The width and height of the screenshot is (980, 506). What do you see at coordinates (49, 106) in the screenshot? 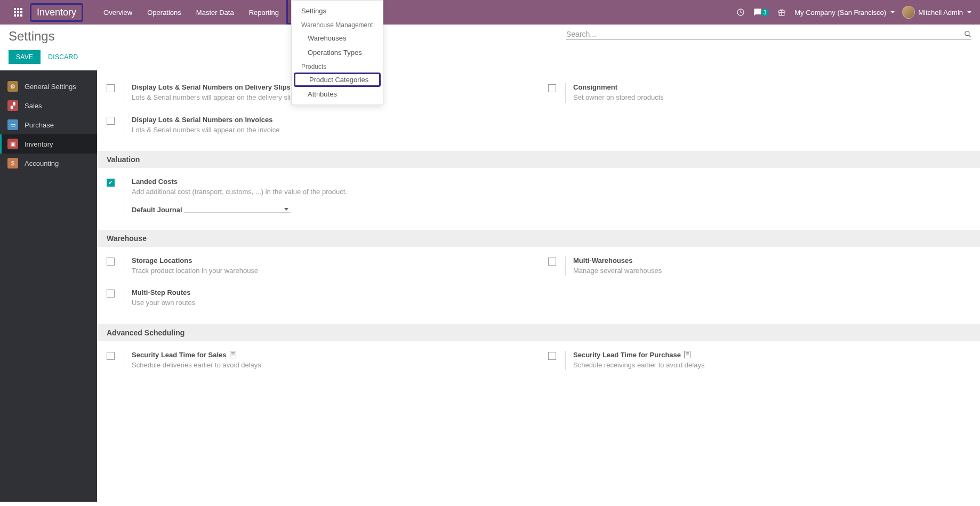
I see `sidebar-item-sales: ▞Sales` at bounding box center [49, 106].